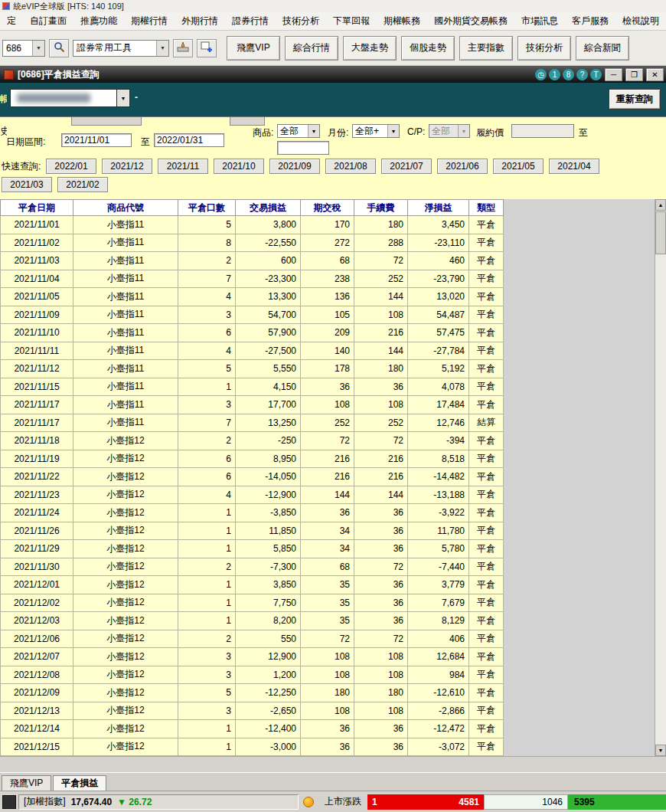 This screenshot has height=812, width=666. Describe the element at coordinates (635, 100) in the screenshot. I see `requery-button: 重新查詢` at that location.